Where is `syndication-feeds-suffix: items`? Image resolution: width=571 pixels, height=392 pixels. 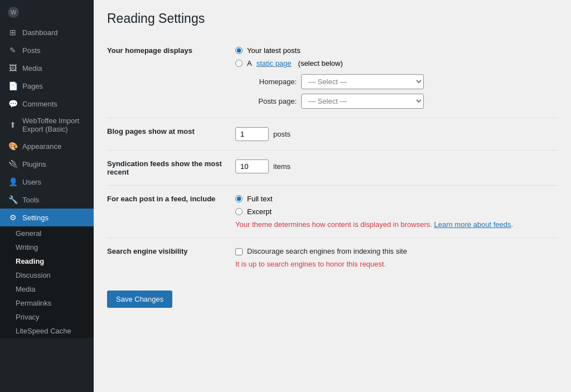
syndication-feeds-suffix: items is located at coordinates (282, 166).